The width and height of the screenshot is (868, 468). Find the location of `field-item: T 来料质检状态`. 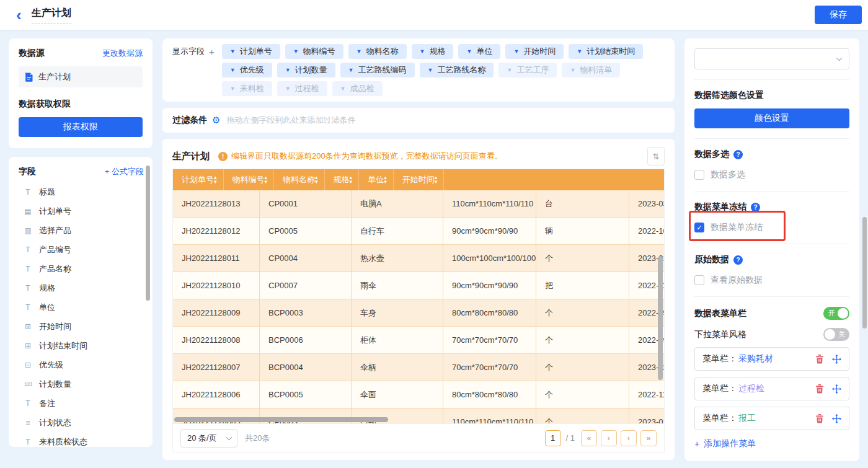

field-item: T 来料质检状态 is located at coordinates (81, 439).